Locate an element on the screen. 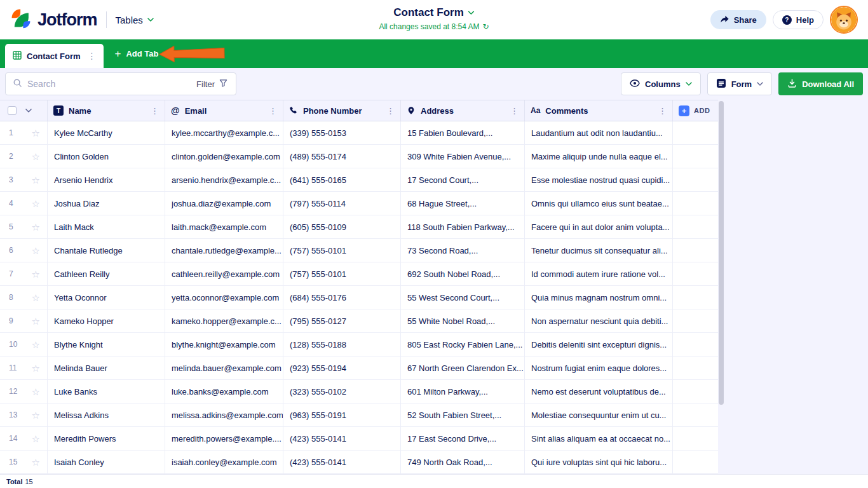 The height and width of the screenshot is (488, 868). cell-phone: (489) 555-0174 is located at coordinates (342, 156).